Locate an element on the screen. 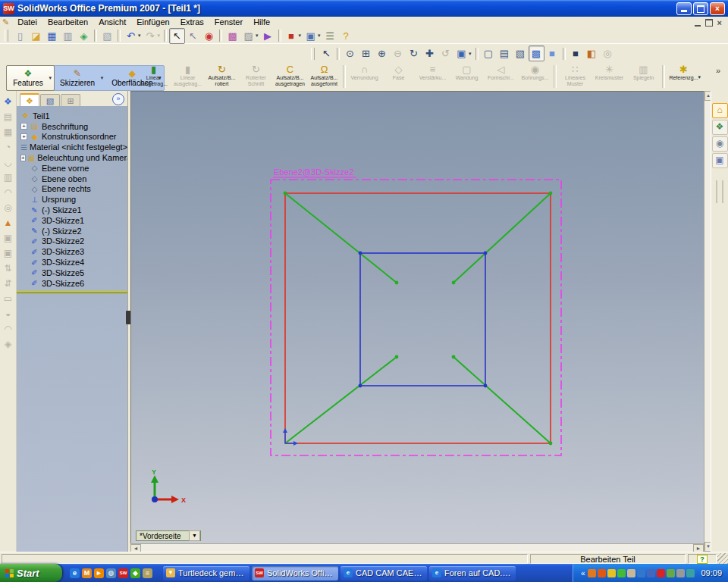 This screenshot has width=728, height=582. tray-update-icon is located at coordinates (611, 573).